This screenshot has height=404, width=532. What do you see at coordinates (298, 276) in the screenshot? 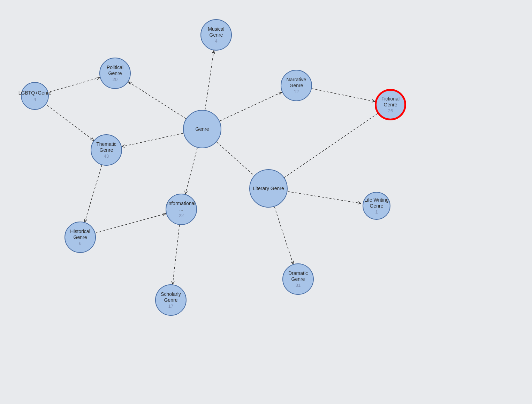
I see `node-label-dramatic: Dramatic Genre` at bounding box center [298, 276].